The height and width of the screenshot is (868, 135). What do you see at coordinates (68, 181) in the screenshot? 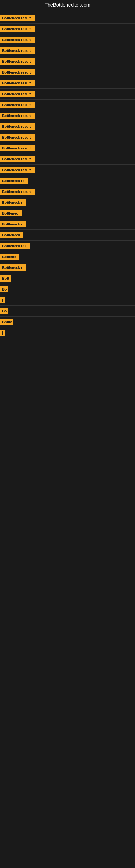
I see `list-item: Bottleneck re` at bounding box center [68, 181].